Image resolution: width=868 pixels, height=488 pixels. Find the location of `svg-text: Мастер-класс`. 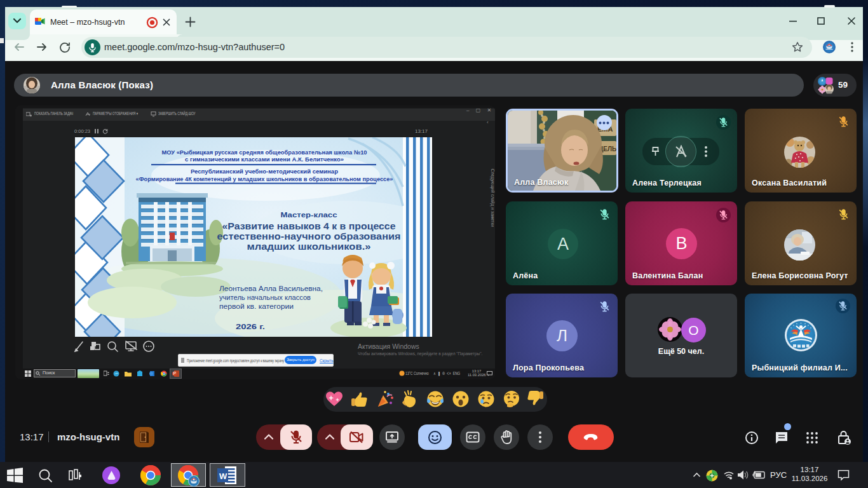

svg-text: Мастер-класс is located at coordinates (309, 215).